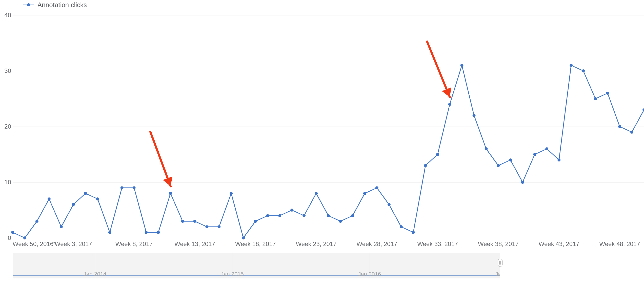 The image size is (644, 284). Describe the element at coordinates (62, 5) in the screenshot. I see `legend-series-label: Annotation clicks` at that location.